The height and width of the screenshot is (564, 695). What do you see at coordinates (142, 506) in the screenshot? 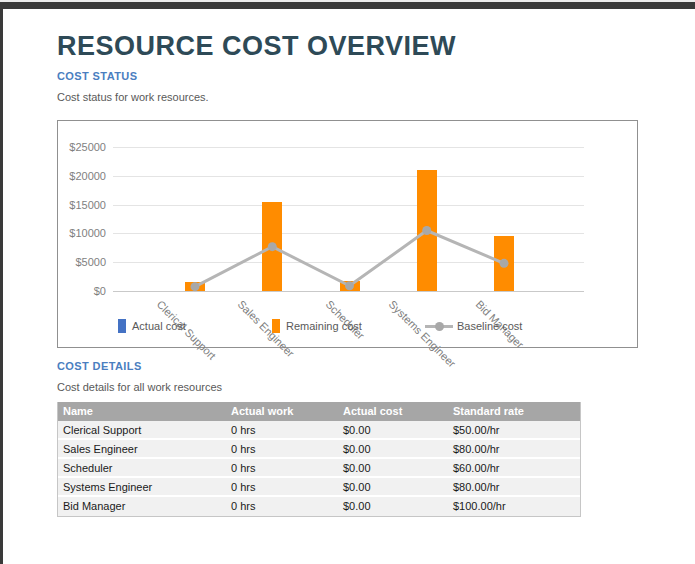
I see `table-cell: Bid Manager` at bounding box center [142, 506].